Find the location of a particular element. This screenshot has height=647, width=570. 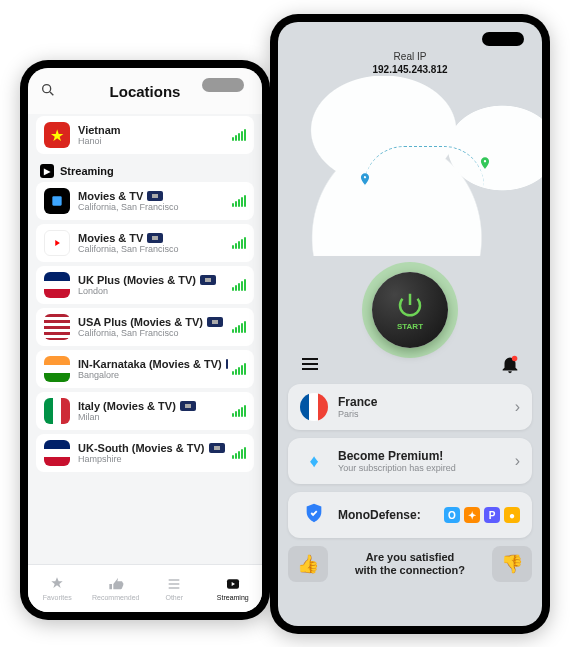

location-sub: Bangalore is located at coordinates (153, 375).